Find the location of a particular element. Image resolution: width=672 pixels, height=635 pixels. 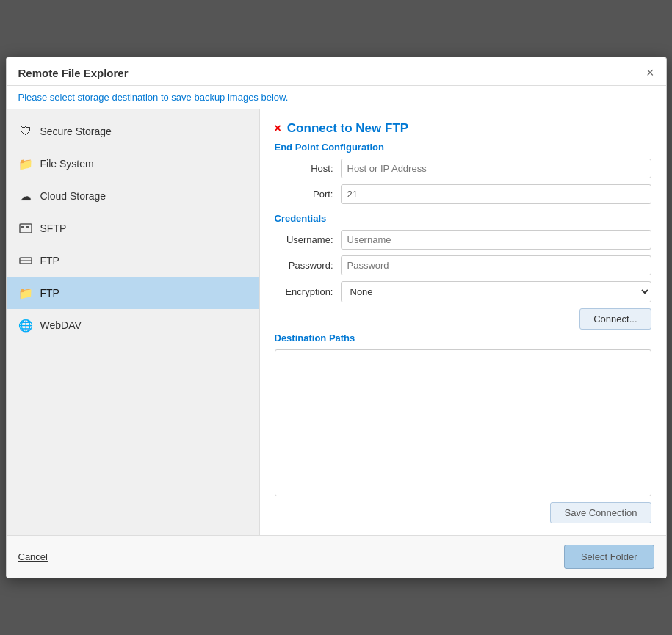

close-button: × is located at coordinates (651, 73).